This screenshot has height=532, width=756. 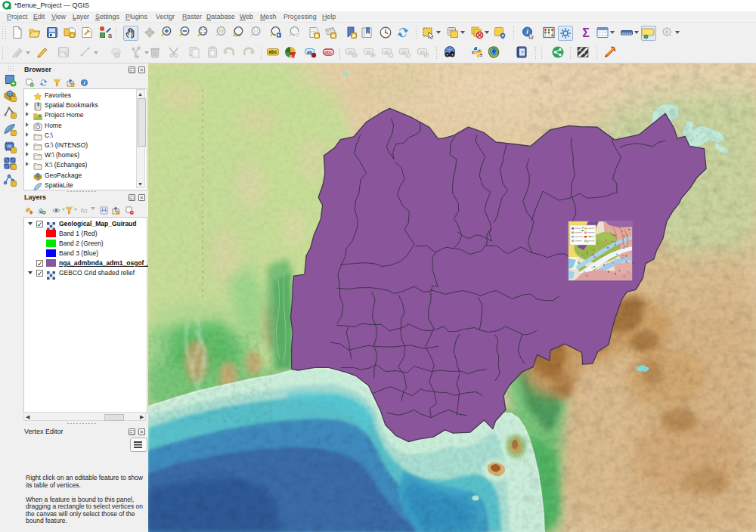 What do you see at coordinates (110, 36) in the screenshot?
I see `svg-text: a` at bounding box center [110, 36].